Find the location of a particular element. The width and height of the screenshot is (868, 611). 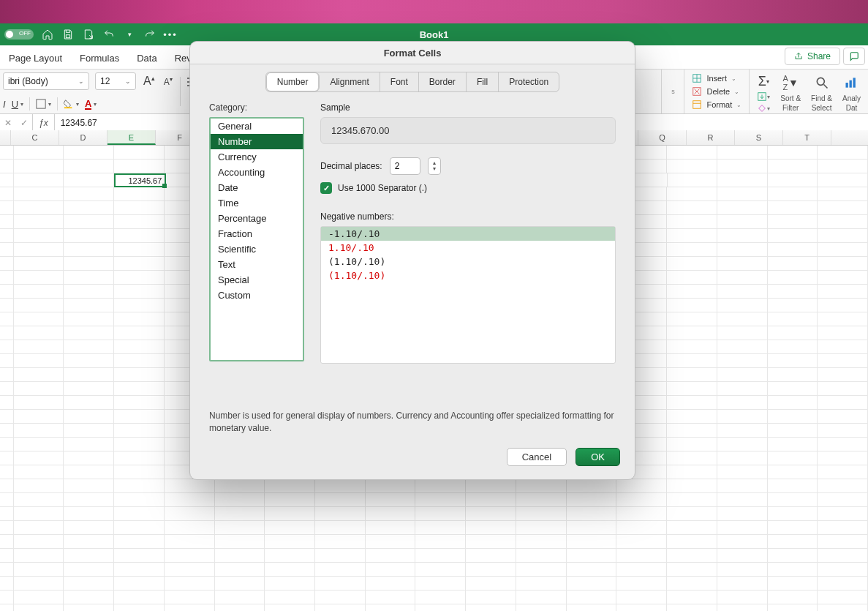

delete-cells-button: Delete⌄ is located at coordinates (717, 91).